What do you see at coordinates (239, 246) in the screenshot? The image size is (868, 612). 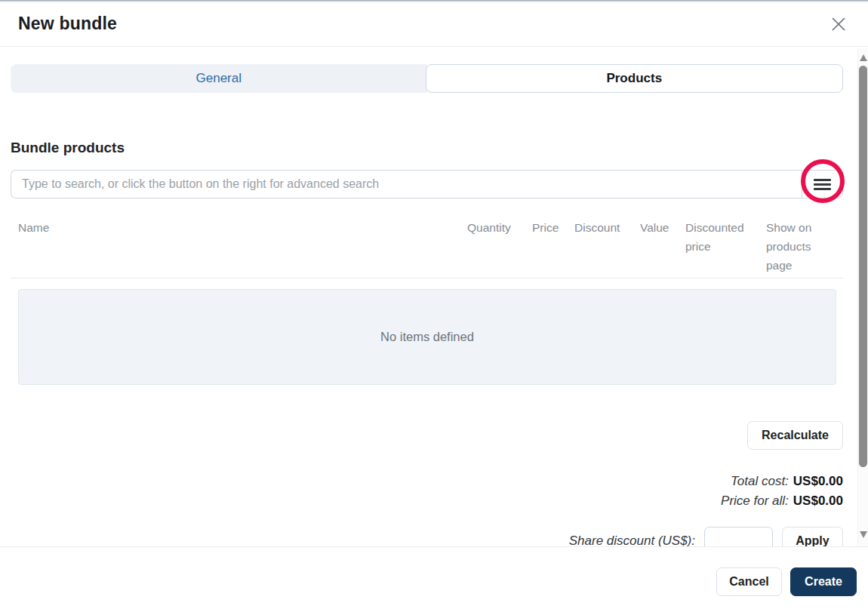 I see `column-header-name: Name` at bounding box center [239, 246].